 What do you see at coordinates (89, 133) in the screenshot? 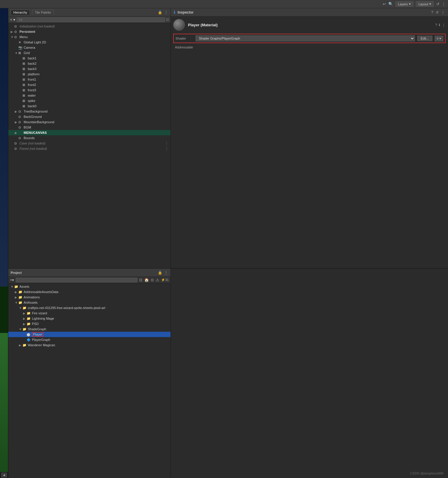
I see `hierarchy-item-menucanvas: ▶MENUCANVAS` at bounding box center [89, 133].